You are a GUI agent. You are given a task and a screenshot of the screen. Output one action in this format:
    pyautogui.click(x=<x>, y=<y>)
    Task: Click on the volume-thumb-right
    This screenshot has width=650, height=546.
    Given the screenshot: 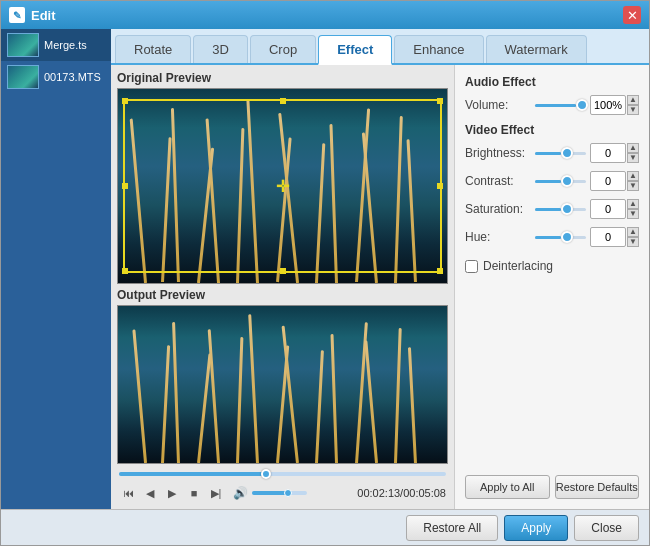 What is the action you would take?
    pyautogui.click(x=582, y=105)
    